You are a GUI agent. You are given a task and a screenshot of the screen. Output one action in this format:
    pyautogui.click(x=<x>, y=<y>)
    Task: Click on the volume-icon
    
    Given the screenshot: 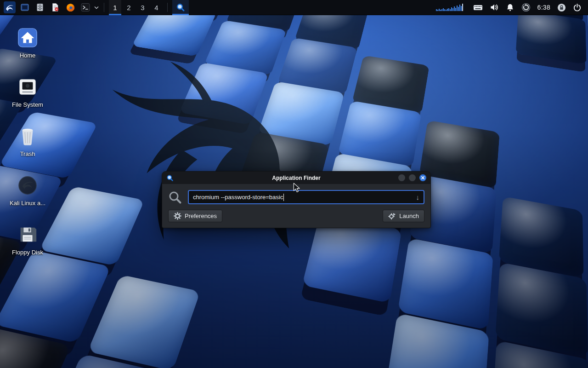 What is the action you would take?
    pyautogui.click(x=494, y=7)
    